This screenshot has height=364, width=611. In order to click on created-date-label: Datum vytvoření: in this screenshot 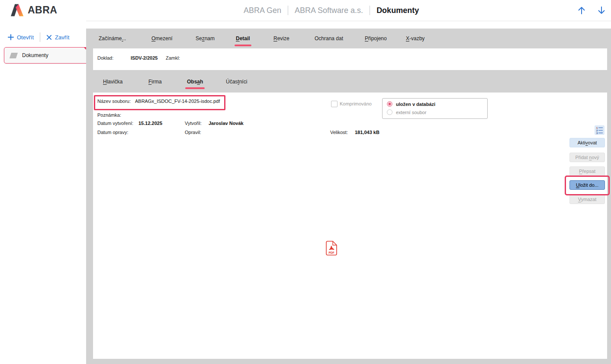, I will do `click(115, 123)`.